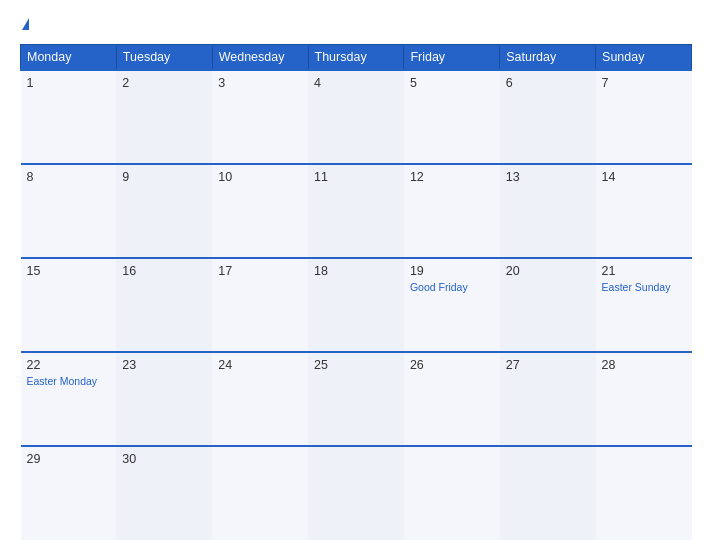 This screenshot has height=550, width=712. Describe the element at coordinates (260, 271) in the screenshot. I see `day-number: 17` at that location.